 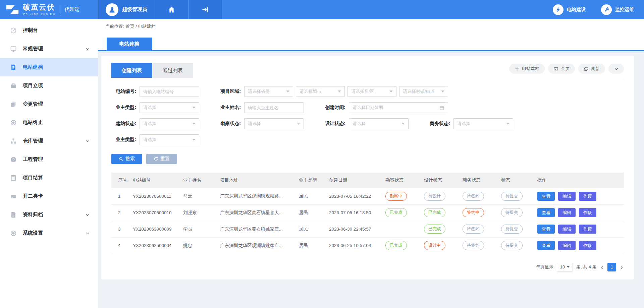 I want to click on sitemap-icon, so click(x=13, y=141).